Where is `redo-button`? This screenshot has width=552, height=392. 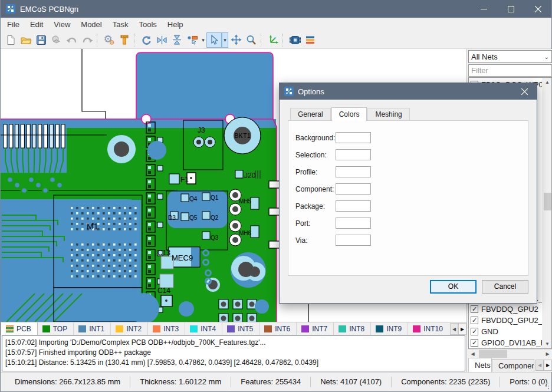 redo-button is located at coordinates (87, 40).